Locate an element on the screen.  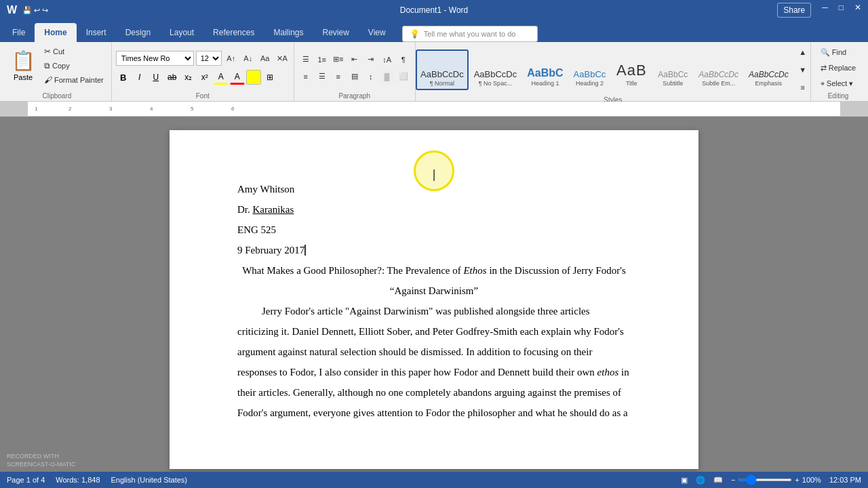
style-heading1-label: Heading 1 is located at coordinates (545, 83).